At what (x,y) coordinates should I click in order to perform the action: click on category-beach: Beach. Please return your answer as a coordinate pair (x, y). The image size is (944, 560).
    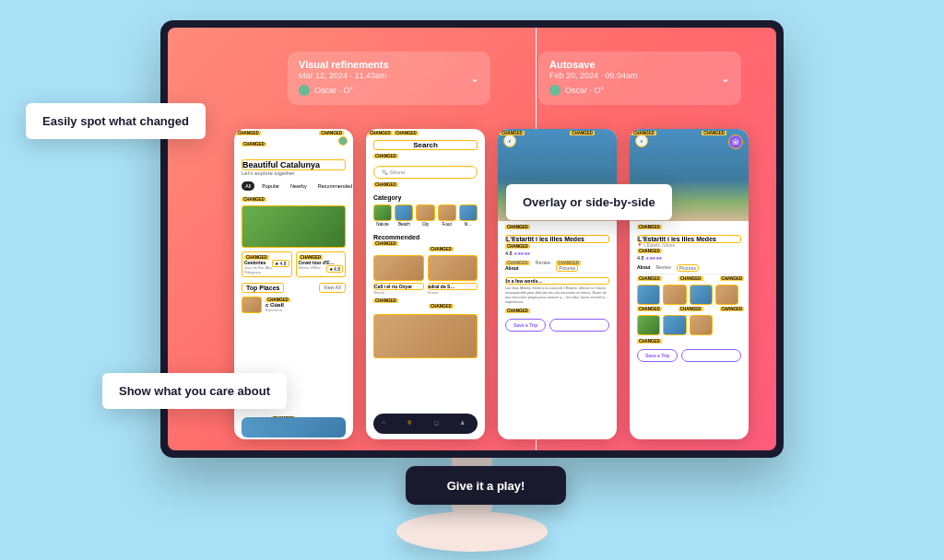
    Looking at the image, I should click on (404, 216).